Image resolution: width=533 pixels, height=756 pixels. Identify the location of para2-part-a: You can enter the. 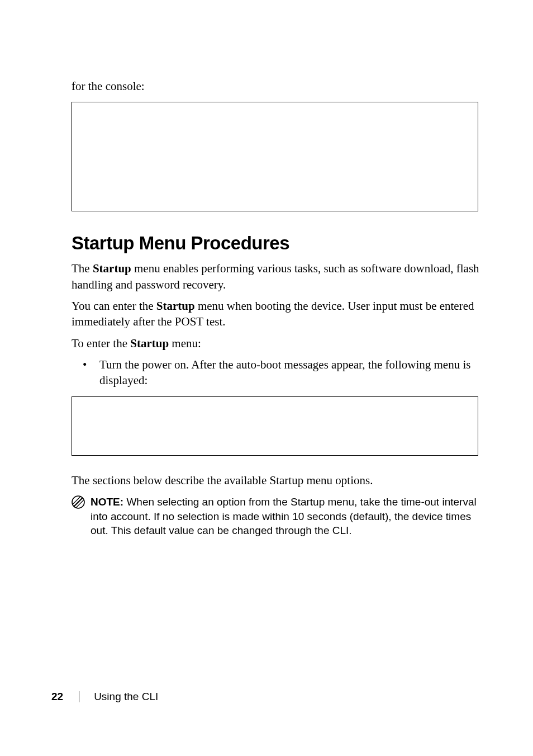
(114, 306).